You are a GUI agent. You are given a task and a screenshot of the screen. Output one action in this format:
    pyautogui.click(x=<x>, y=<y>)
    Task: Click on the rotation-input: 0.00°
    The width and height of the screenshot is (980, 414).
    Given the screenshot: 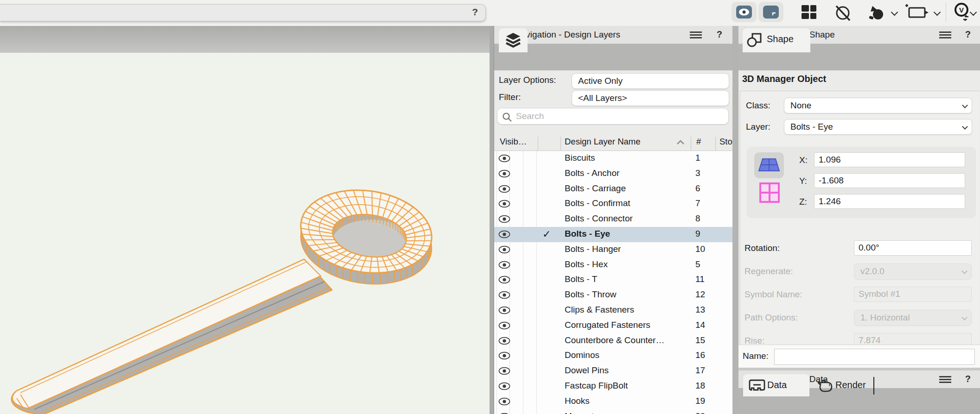 What is the action you would take?
    pyautogui.click(x=913, y=248)
    